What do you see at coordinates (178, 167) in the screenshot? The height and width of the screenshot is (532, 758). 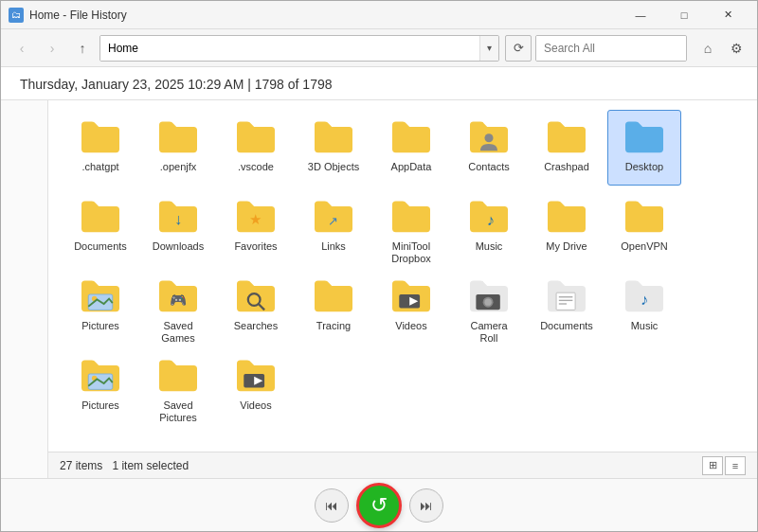 I see `file-item-name: .openjfx` at bounding box center [178, 167].